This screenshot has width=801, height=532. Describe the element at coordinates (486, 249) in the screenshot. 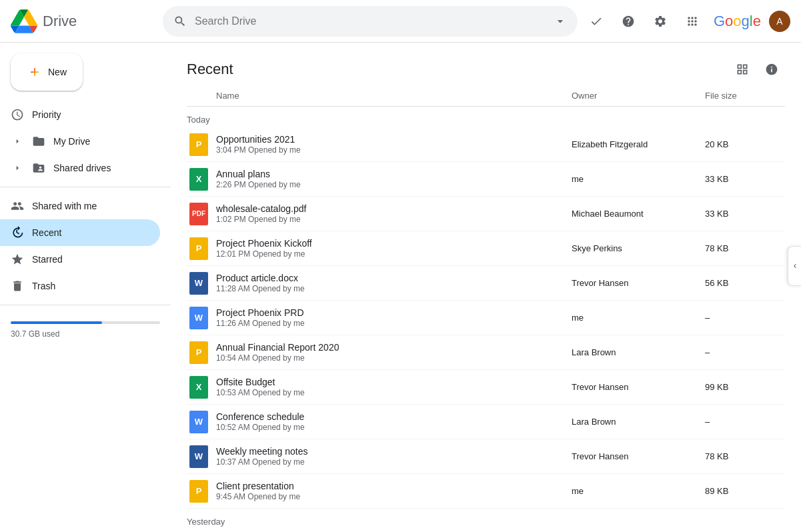

I see `table-row: P Project Phoenix Kickoff 12:01 PM Opene…` at that location.